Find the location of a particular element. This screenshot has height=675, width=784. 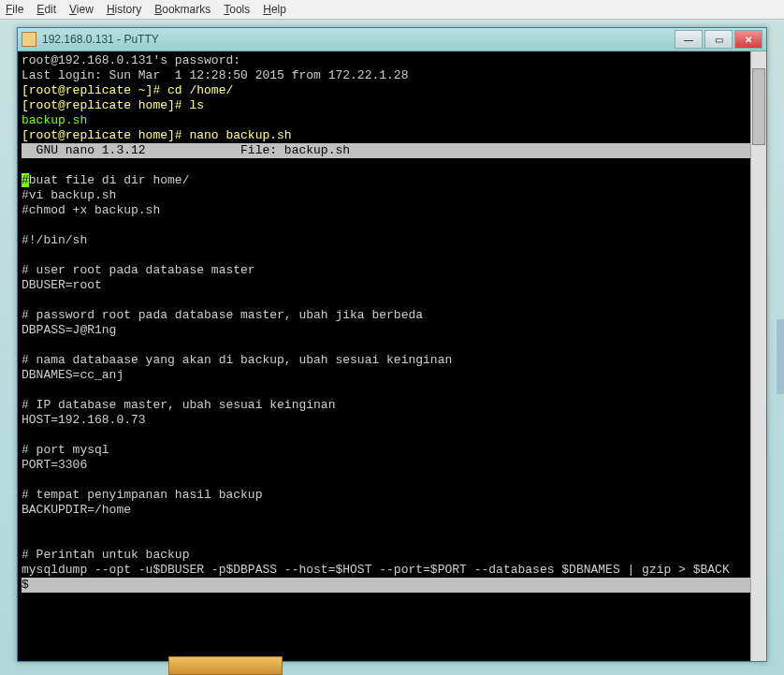

minimize-button: — is located at coordinates (689, 39).